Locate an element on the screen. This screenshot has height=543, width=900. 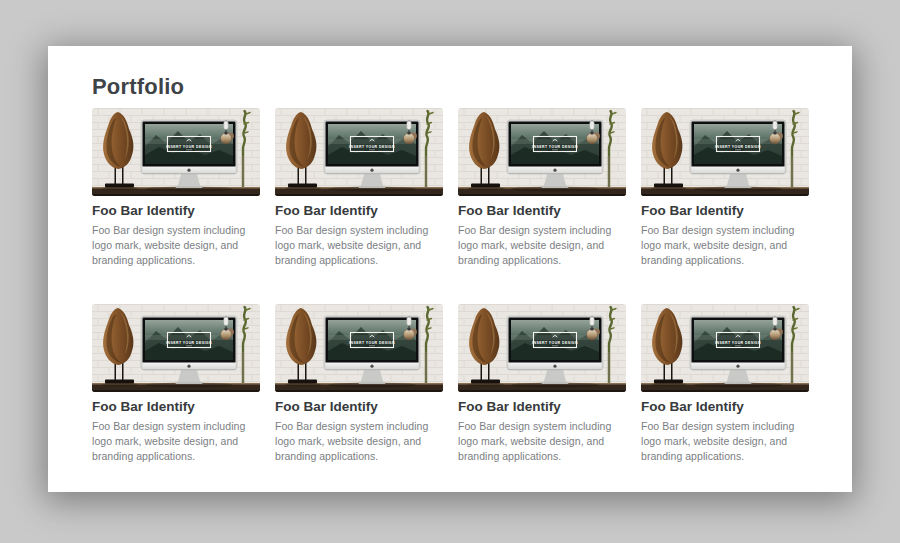
page-title: Portfolio is located at coordinates (450, 87).